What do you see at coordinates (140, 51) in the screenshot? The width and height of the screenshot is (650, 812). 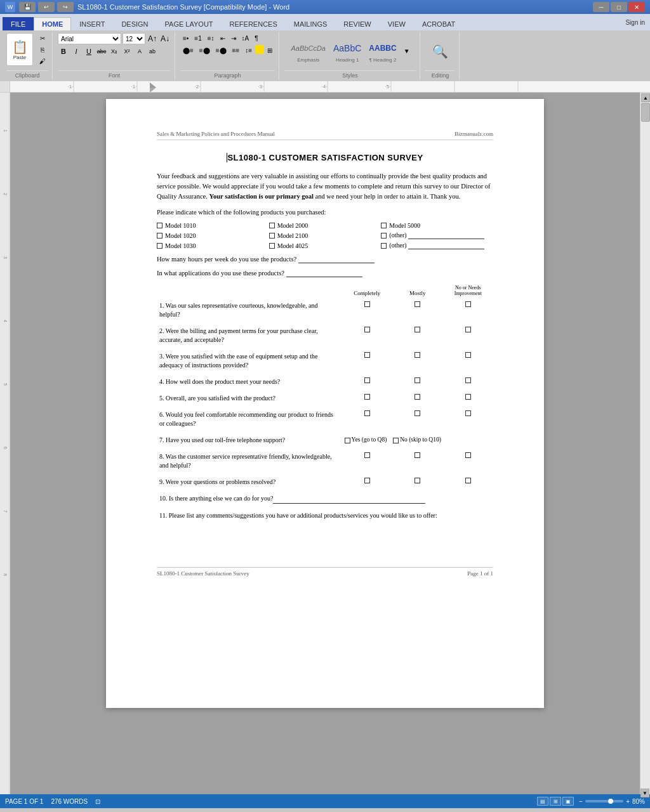 I see `text-color-button: A` at bounding box center [140, 51].